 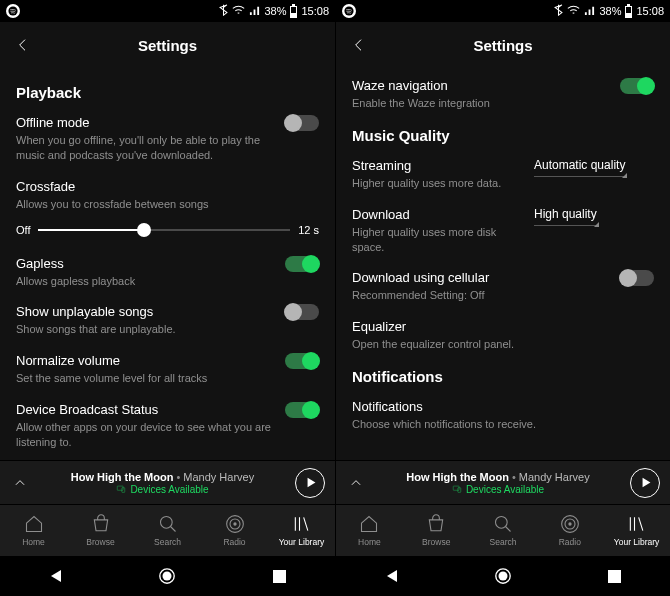 What do you see at coordinates (302, 312) in the screenshot?
I see `unplayable-toggle` at bounding box center [302, 312].